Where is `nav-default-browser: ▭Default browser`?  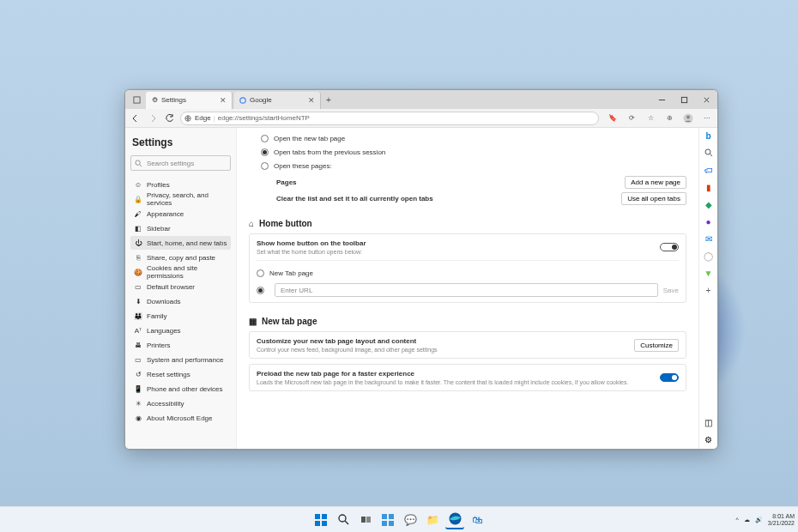
nav-default-browser: ▭Default browser is located at coordinates (180, 287).